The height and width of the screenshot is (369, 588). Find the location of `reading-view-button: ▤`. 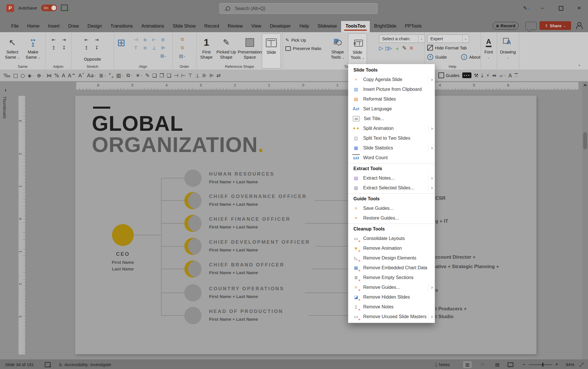

reading-view-button: ▤ is located at coordinates (497, 365).